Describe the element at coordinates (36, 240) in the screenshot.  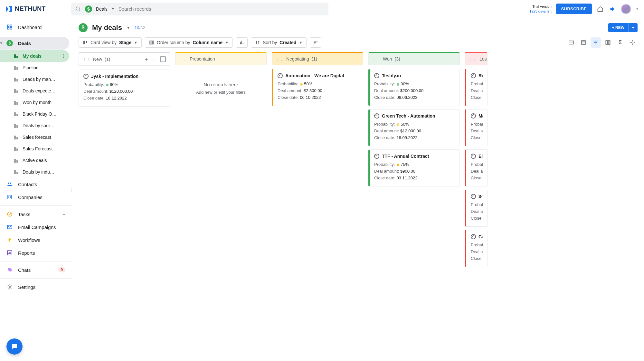
I see `sidebar-workflows: Workflows` at that location.